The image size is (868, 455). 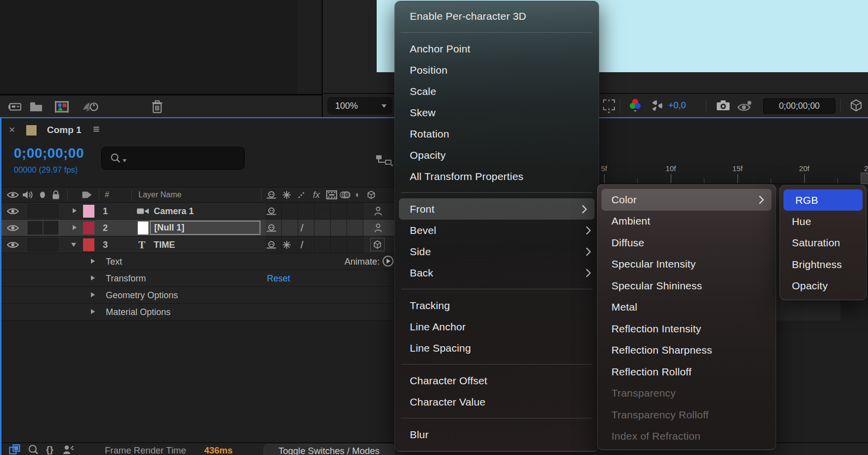 I want to click on menu-item-reflection-sharpness: Reflection Sharpness, so click(x=687, y=351).